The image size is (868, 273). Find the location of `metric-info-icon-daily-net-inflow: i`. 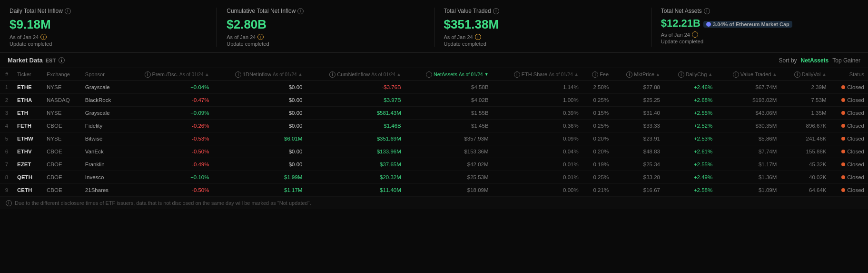

metric-info-icon-daily-net-inflow: i is located at coordinates (68, 11).